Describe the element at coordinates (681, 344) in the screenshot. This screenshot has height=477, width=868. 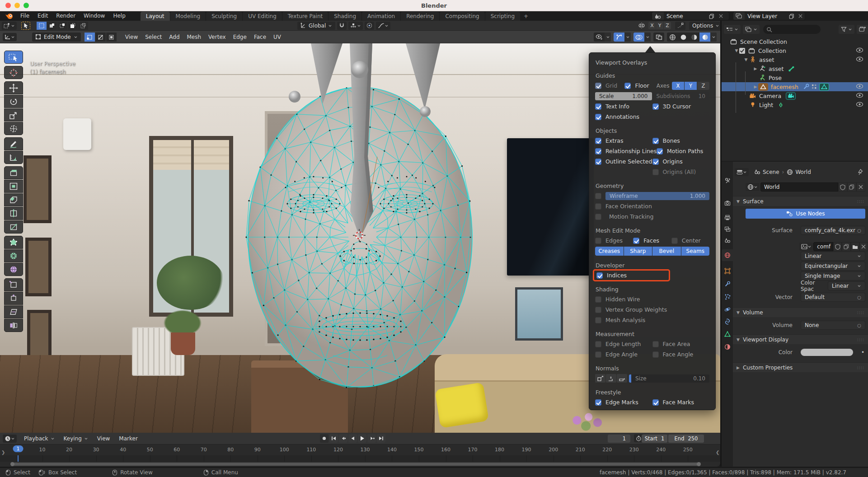
I see `overlay-option-face-area: Face Area` at that location.